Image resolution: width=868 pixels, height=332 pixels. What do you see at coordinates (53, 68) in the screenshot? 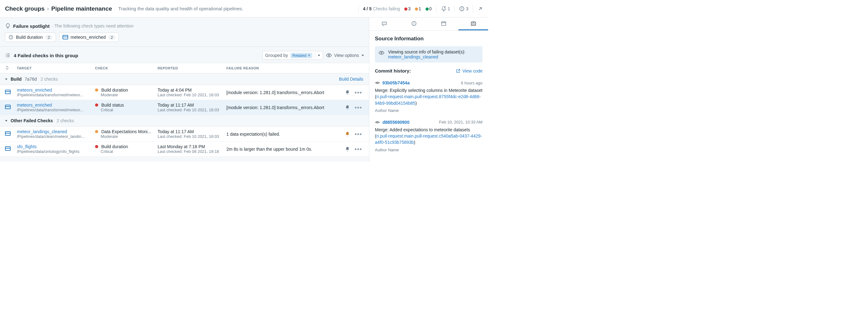
I see `target-column-header: TARGET` at bounding box center [53, 68].